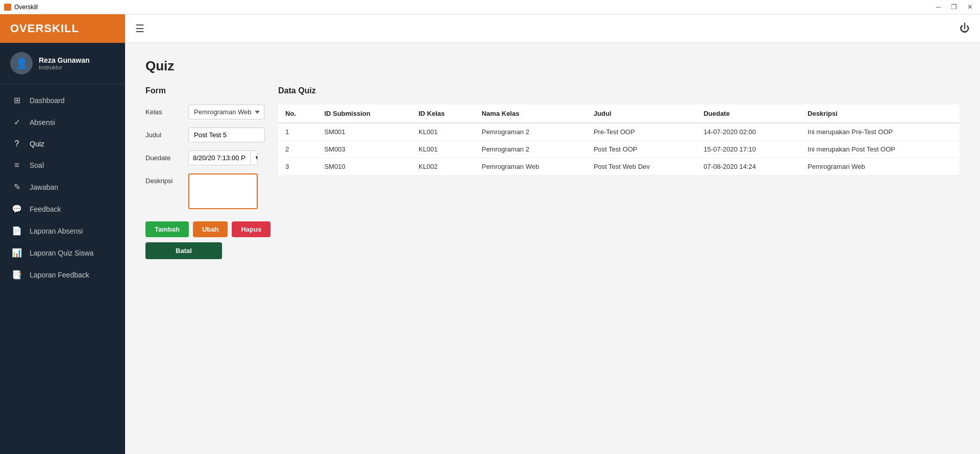 The width and height of the screenshot is (980, 454). What do you see at coordinates (619, 91) in the screenshot?
I see `data-quiz-heading: Data Quiz` at bounding box center [619, 91].